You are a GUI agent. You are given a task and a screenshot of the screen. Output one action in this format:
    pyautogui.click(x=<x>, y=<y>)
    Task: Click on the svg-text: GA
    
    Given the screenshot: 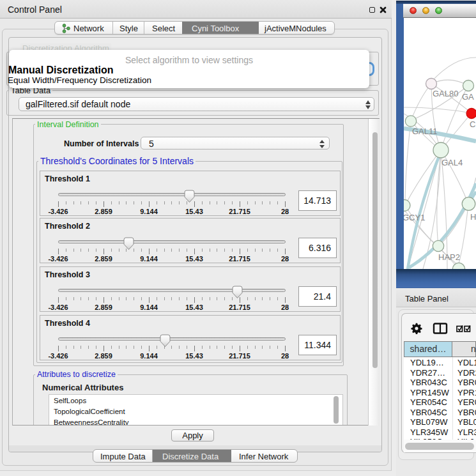 What is the action you would take?
    pyautogui.click(x=468, y=97)
    